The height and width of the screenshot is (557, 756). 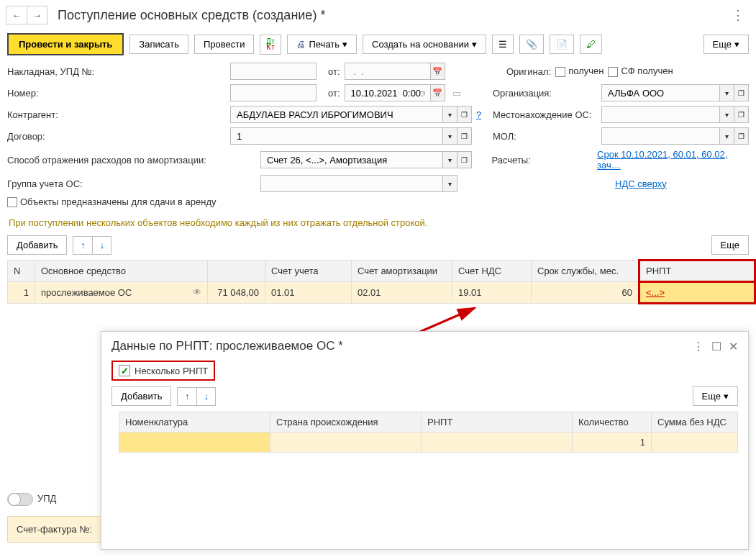 What do you see at coordinates (715, 396) in the screenshot?
I see `popup-more-button: Еще ▾` at bounding box center [715, 396].